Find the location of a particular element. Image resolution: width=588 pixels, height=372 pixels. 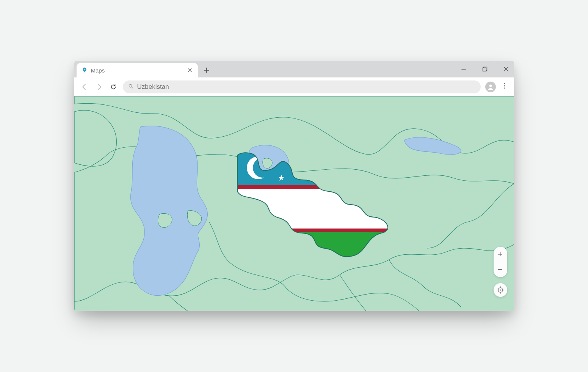

search-icon is located at coordinates (131, 87).